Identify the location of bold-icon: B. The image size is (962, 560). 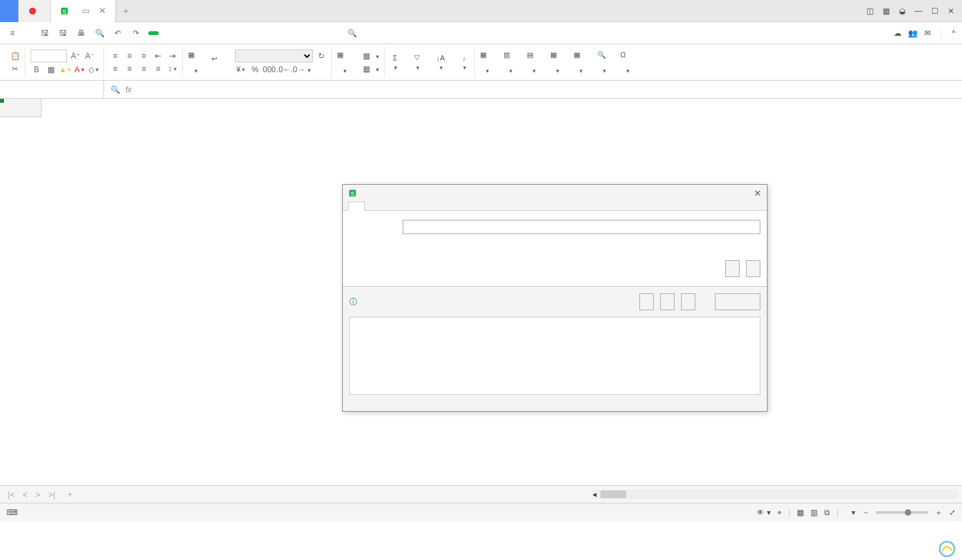
(36, 70).